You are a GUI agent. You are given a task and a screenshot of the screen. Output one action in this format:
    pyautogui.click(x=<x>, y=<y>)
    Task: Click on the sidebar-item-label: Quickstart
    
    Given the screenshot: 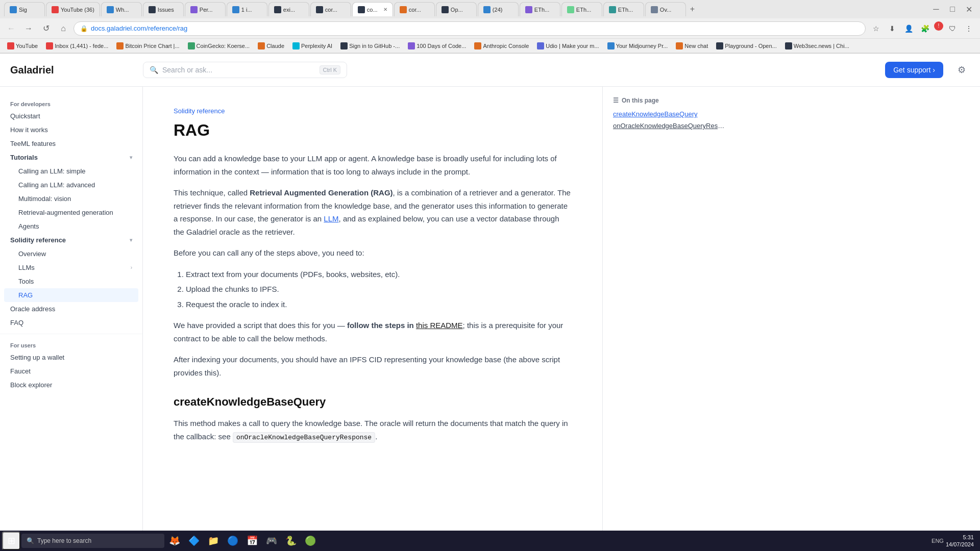 What is the action you would take?
    pyautogui.click(x=26, y=116)
    